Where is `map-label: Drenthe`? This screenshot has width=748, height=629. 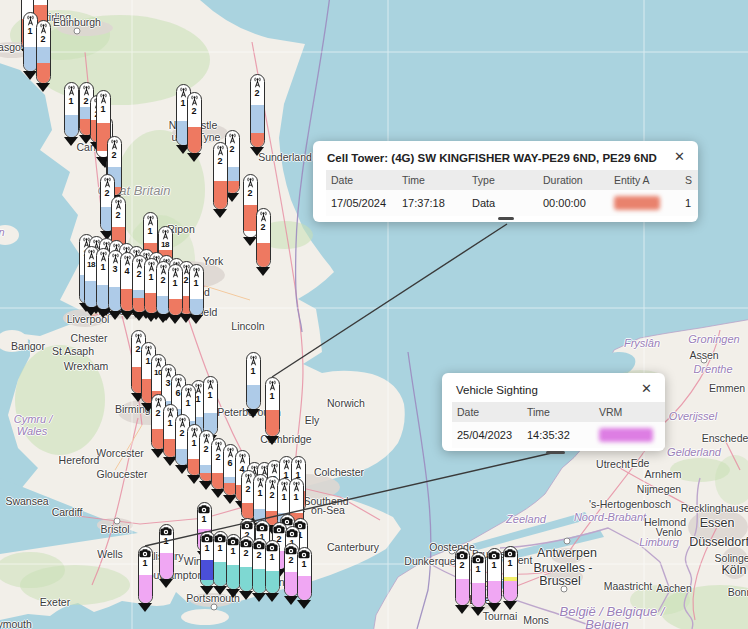
map-label: Drenthe is located at coordinates (712, 369).